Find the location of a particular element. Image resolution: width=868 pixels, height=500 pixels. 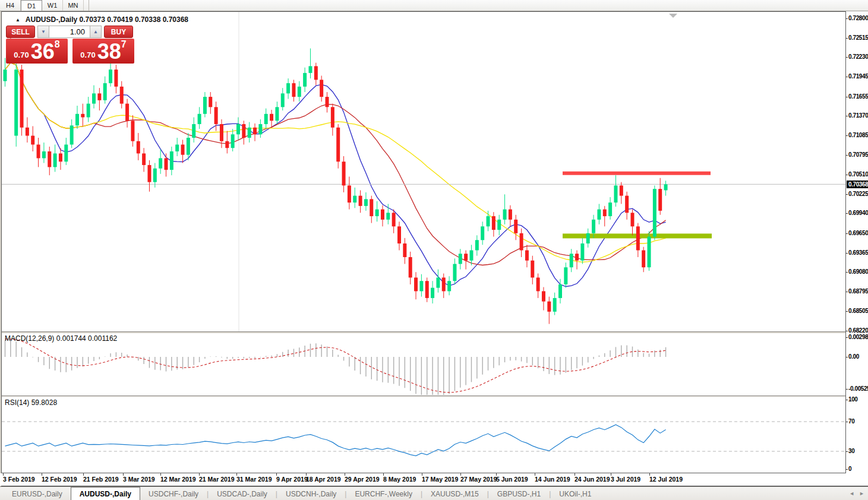

price-axis-label: 0.69940 is located at coordinates (858, 213).